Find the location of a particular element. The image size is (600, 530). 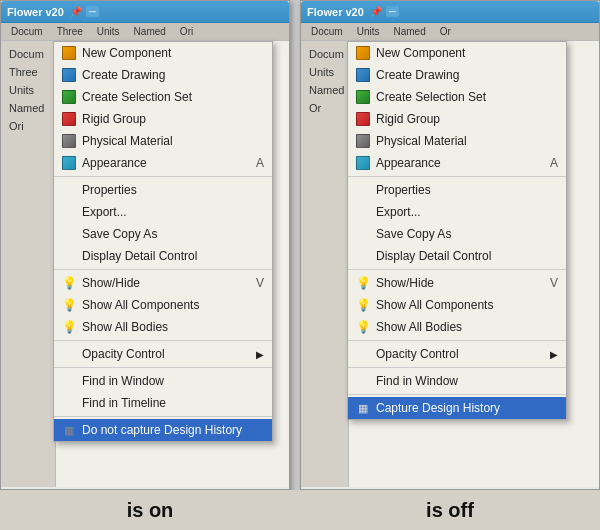

left-drawing-icon is located at coordinates (69, 75).